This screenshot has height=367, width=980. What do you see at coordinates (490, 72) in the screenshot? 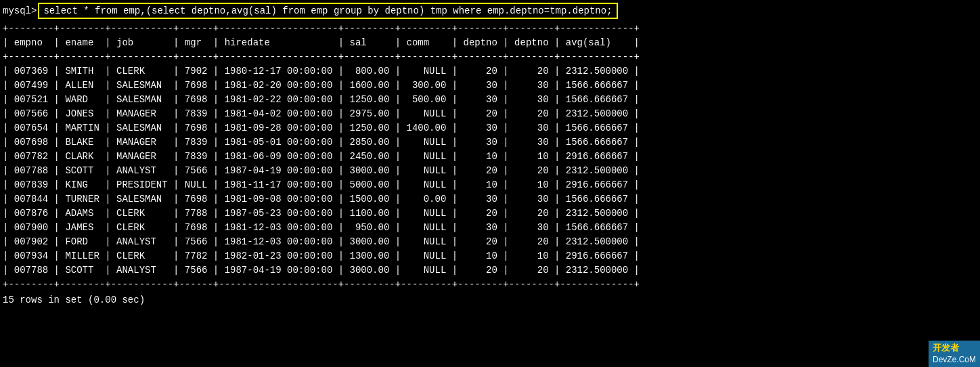
I see `table-row: | 007369 | SMITH | CLERK | 7902 | 1980-1…` at bounding box center [490, 72].